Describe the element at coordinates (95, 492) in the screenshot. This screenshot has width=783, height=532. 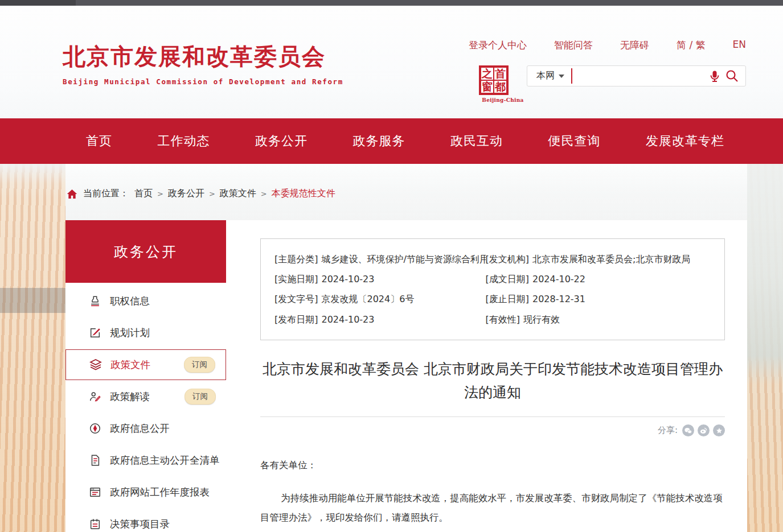
I see `report-icon` at that location.